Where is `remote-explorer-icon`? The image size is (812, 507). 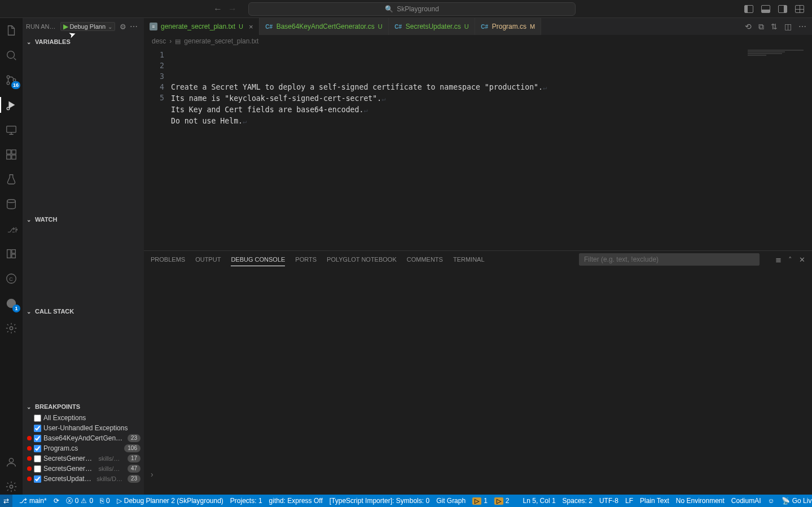
remote-explorer-icon is located at coordinates (11, 130).